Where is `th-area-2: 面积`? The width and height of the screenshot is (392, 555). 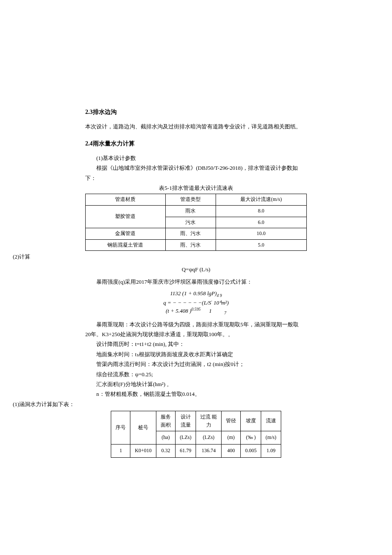
th-area-2: 面积 is located at coordinates (166, 425).